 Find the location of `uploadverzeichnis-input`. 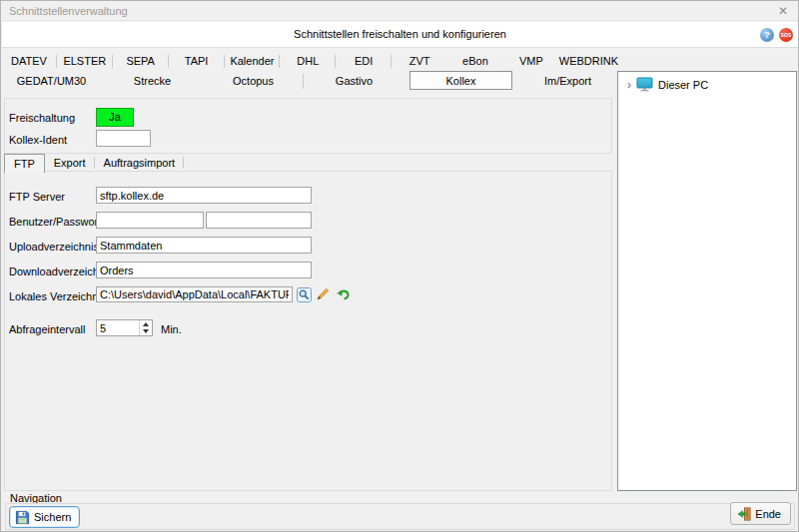

uploadverzeichnis-input is located at coordinates (204, 246).